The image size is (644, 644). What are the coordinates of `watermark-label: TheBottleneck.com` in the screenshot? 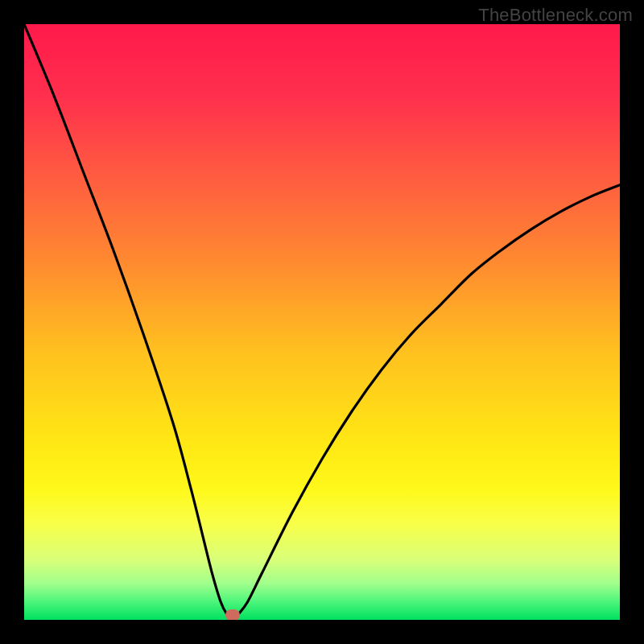 It's located at (555, 15).